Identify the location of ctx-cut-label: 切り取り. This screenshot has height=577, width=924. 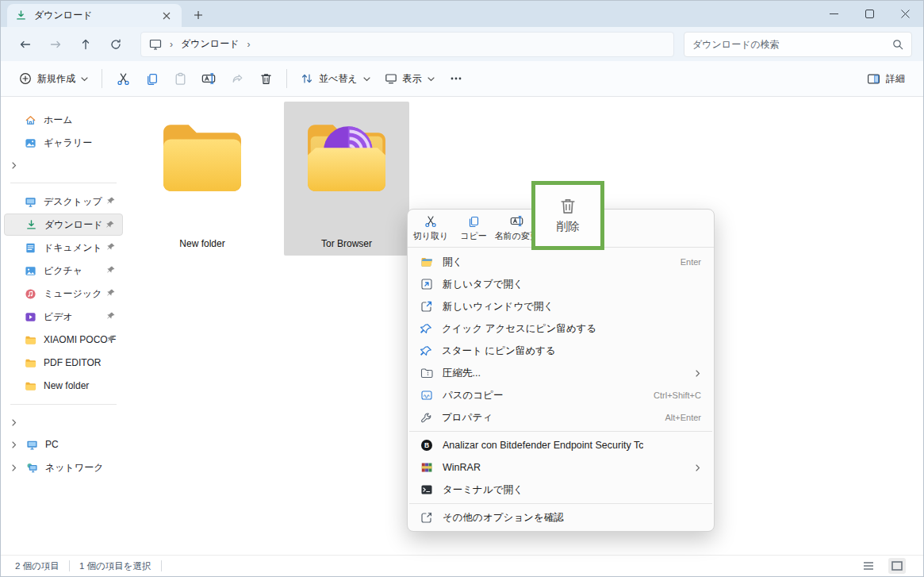
(431, 237).